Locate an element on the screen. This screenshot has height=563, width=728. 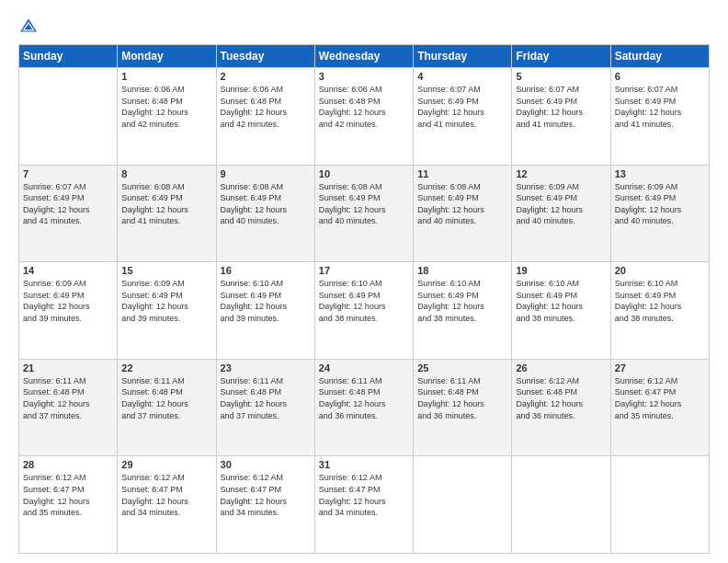
calendar-cell: 18Sunrise: 6:10 AM Sunset: 6:49 PM Dayli… is located at coordinates (463, 311).